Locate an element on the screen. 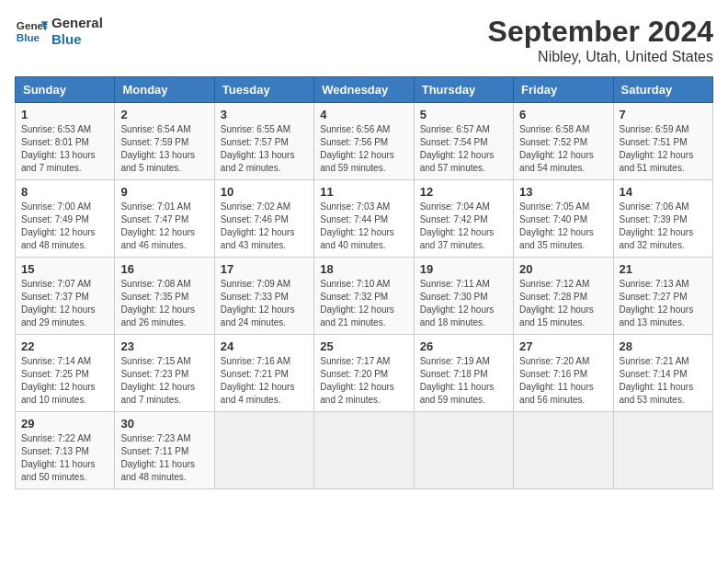 The width and height of the screenshot is (728, 563). day-number: 10 is located at coordinates (265, 191).